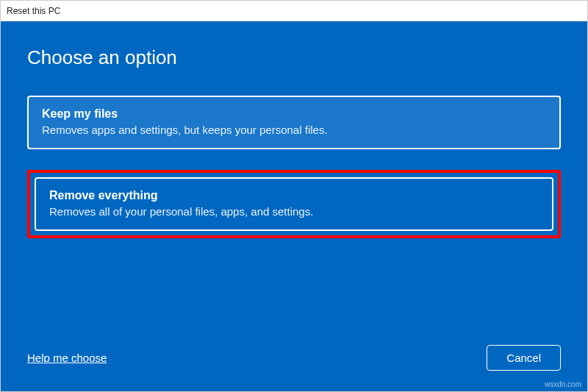 The height and width of the screenshot is (392, 588). Describe the element at coordinates (294, 11) in the screenshot. I see `titlebar: Reset this PC` at that location.